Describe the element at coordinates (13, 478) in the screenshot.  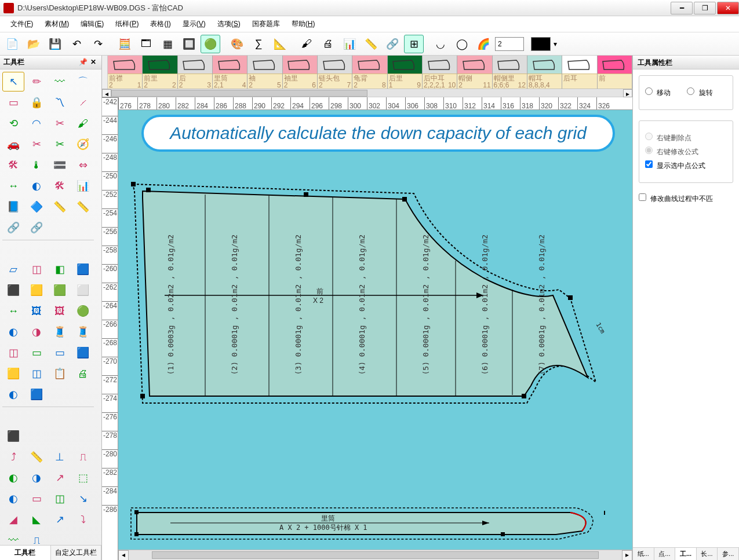
I see `tool3-icon-8: ◐` at that location.